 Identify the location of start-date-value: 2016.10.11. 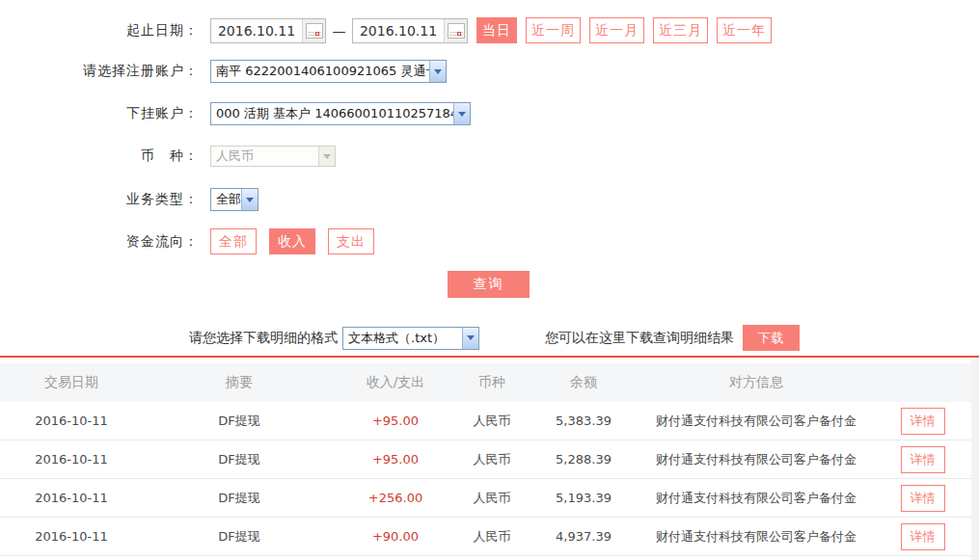
(257, 31).